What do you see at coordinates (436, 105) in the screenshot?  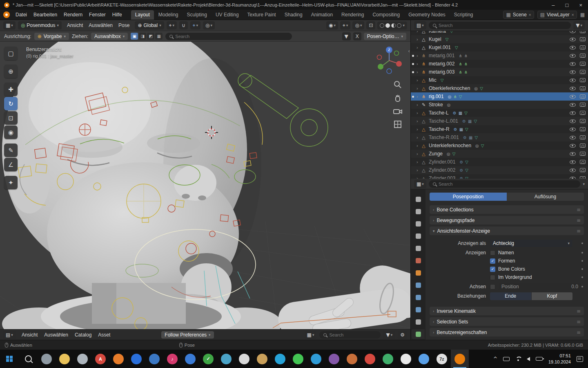 I see `object-name: Stroke` at bounding box center [436, 105].